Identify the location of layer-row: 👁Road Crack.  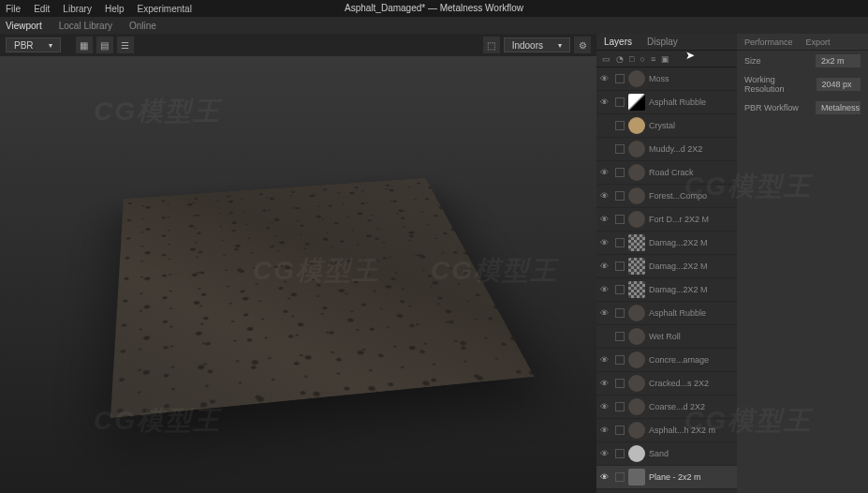
(667, 172).